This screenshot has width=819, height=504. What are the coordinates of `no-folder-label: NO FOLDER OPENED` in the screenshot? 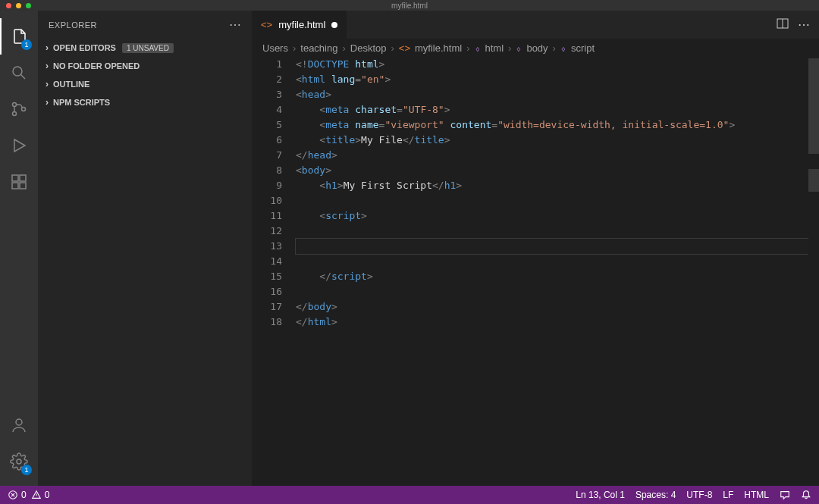 It's located at (96, 66).